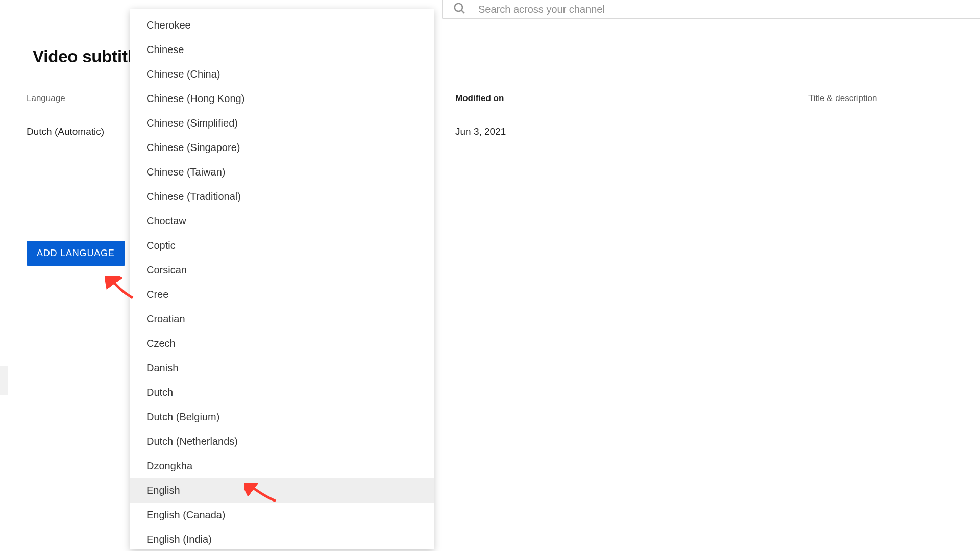 The image size is (980, 551). Describe the element at coordinates (282, 98) in the screenshot. I see `language-option: Chinese (Hong Kong)` at that location.